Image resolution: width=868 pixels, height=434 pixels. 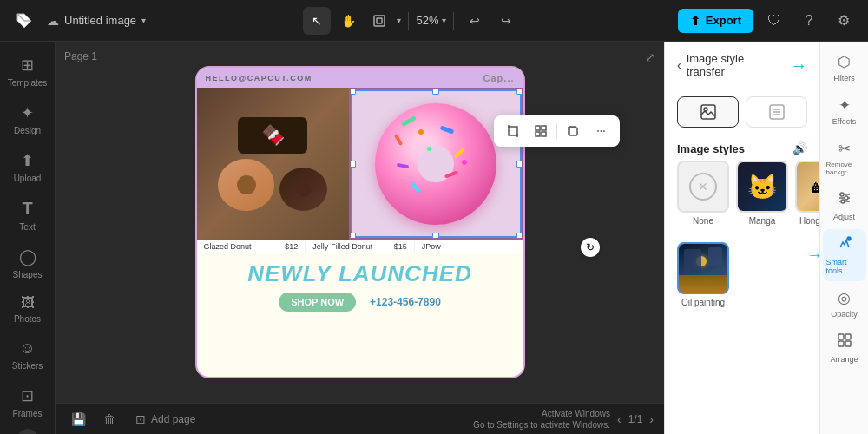 I want to click on duplicate-tool-btn, so click(x=573, y=131).